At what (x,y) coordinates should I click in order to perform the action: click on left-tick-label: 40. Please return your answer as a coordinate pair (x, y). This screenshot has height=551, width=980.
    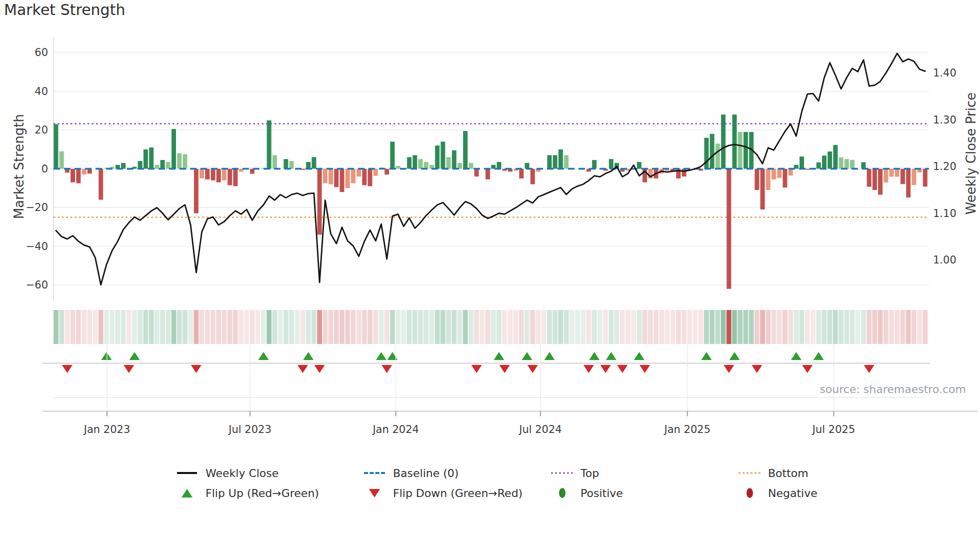
    Looking at the image, I should click on (30, 92).